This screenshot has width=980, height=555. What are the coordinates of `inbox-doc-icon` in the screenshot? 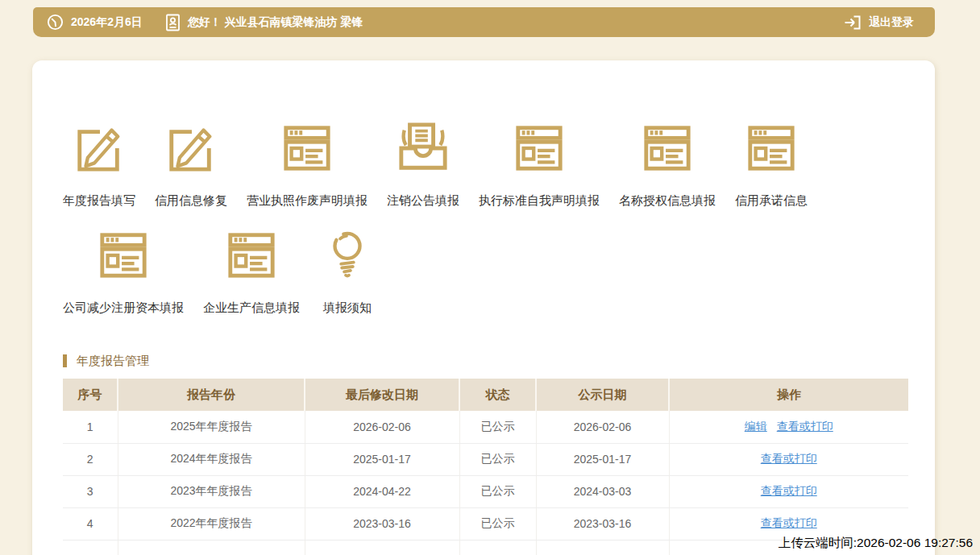 It's located at (423, 146).